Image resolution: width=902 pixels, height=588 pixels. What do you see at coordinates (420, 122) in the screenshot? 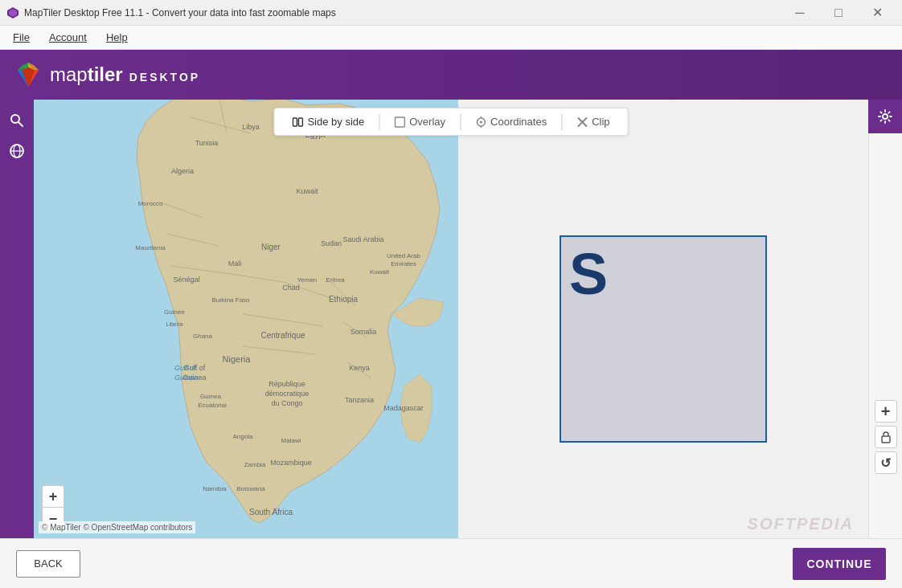
I see `view-overlay-button: Overlay` at bounding box center [420, 122].